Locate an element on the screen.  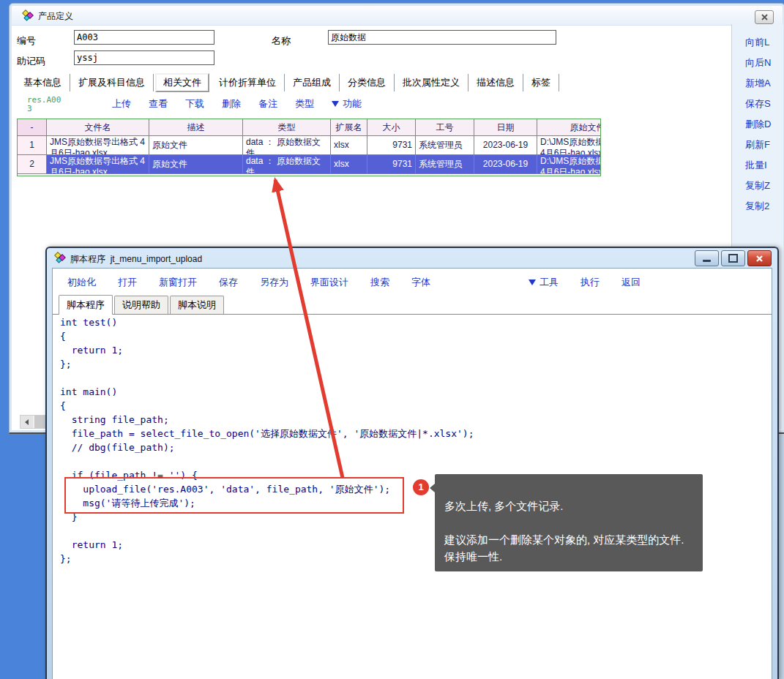
tab-basic-info: 基本信息 is located at coordinates (42, 83).